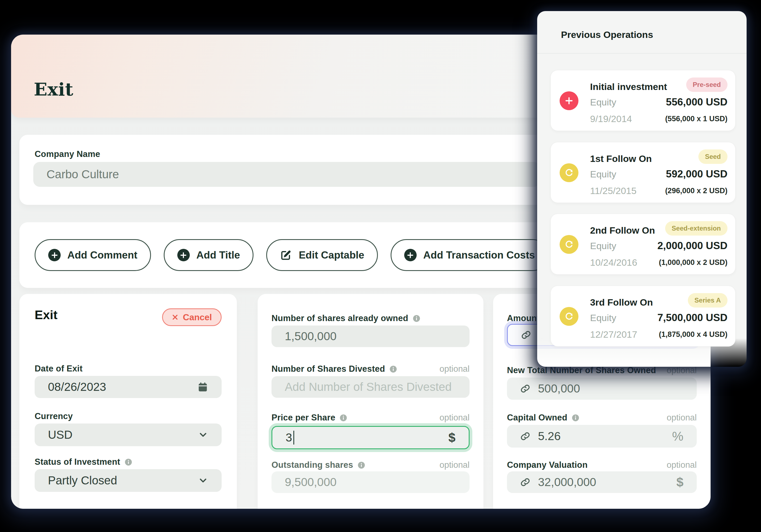  What do you see at coordinates (209, 255) in the screenshot?
I see `add-title-button: Add Title` at bounding box center [209, 255].